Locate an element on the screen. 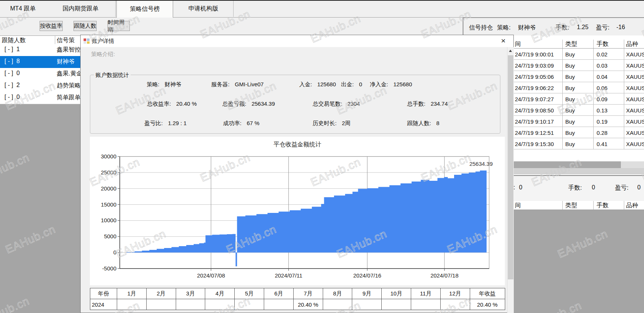 This screenshot has width=644, height=313. cell-lots: 0.28 is located at coordinates (609, 133).